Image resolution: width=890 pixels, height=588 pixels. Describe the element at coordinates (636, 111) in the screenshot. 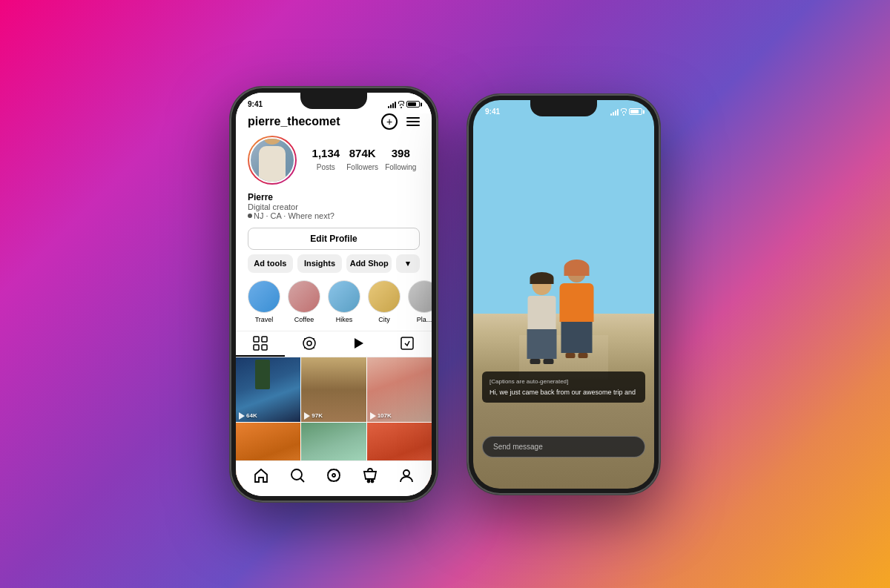

I see `battery-icon-right` at that location.